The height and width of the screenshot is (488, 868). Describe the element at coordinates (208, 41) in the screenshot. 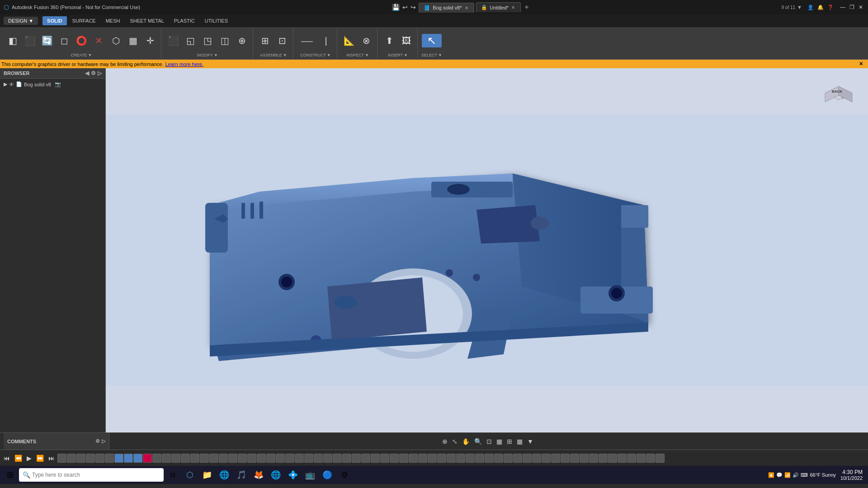

I see `chamfer-button: ◳` at that location.